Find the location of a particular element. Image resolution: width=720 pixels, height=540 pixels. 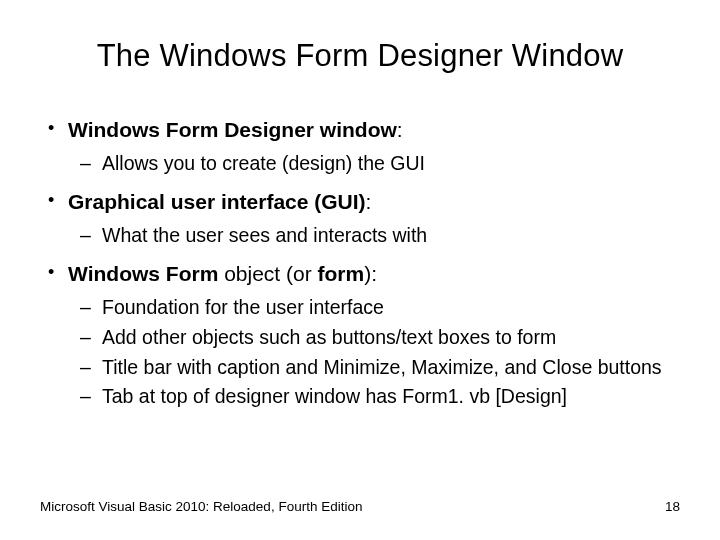

bullet-head: Windows Form object (or form): is located at coordinates (222, 274).